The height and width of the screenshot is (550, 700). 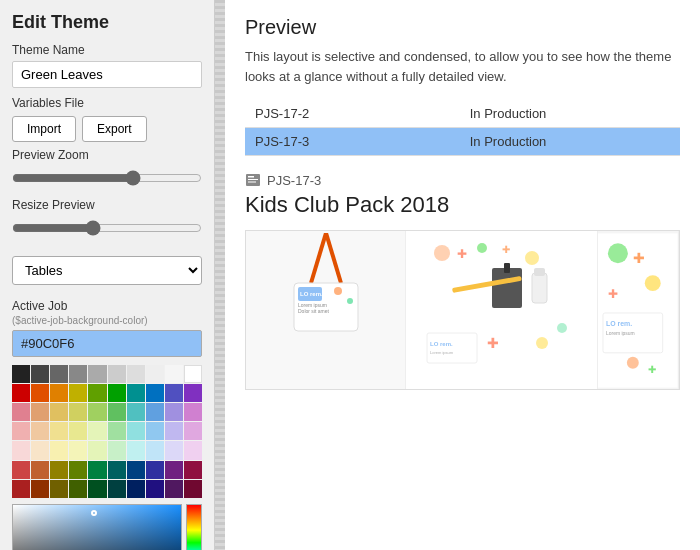 What do you see at coordinates (107, 344) in the screenshot?
I see `color-hex-display: #90C0F6` at bounding box center [107, 344].